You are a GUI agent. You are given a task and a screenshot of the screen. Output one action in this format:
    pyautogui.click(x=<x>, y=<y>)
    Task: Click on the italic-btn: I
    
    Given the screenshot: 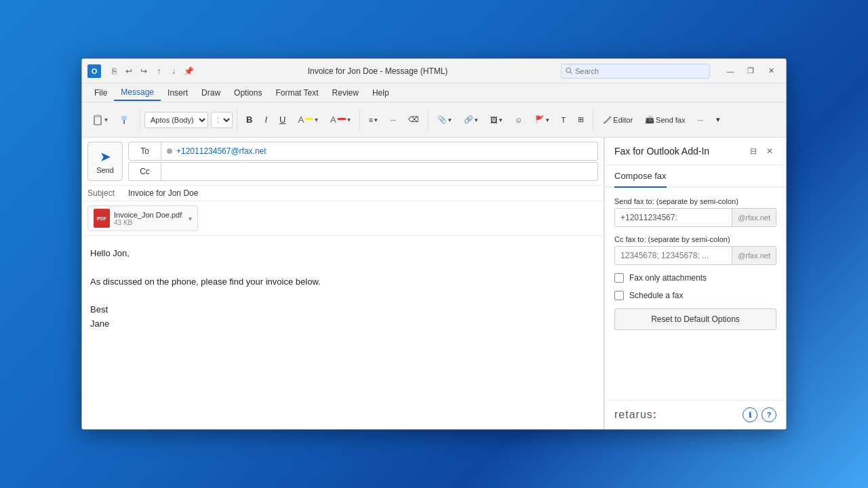 What is the action you would take?
    pyautogui.click(x=266, y=120)
    